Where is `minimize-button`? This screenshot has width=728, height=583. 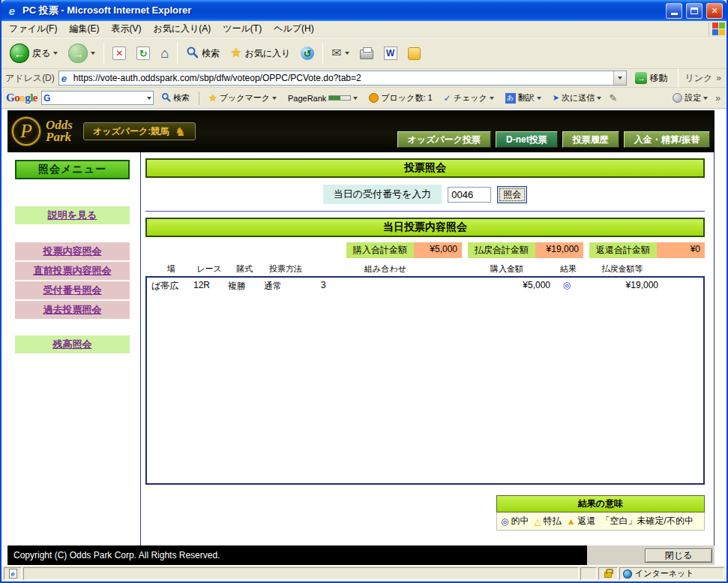
minimize-button is located at coordinates (674, 11).